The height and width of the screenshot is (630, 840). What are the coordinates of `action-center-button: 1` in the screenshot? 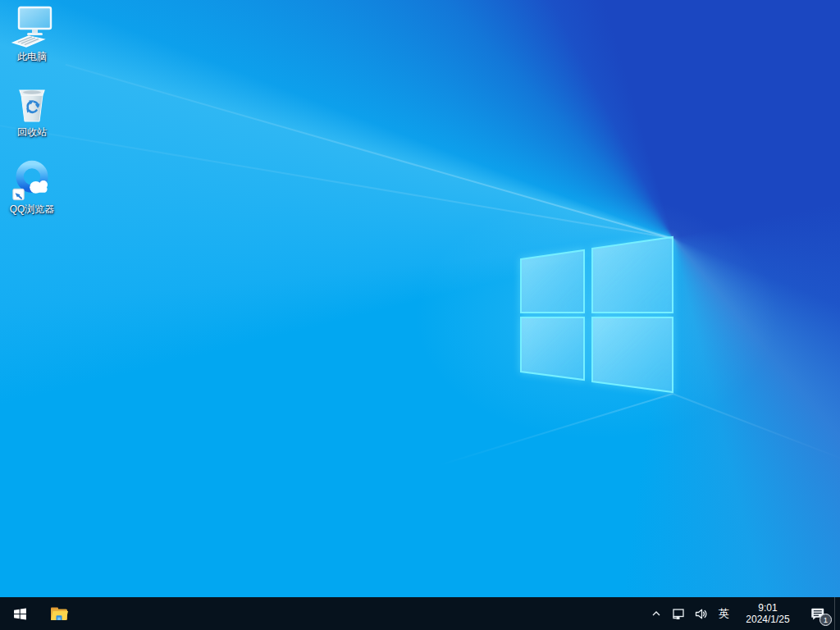 It's located at (818, 614).